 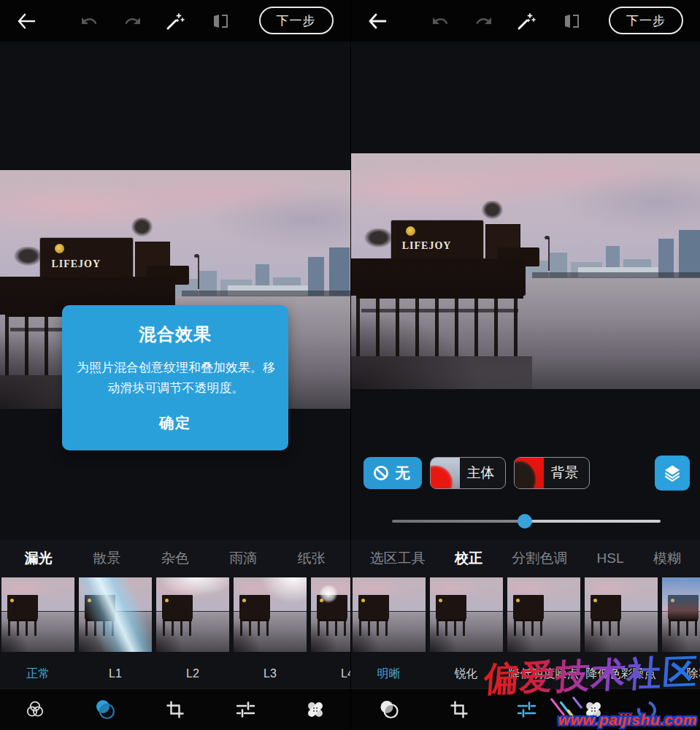 What do you see at coordinates (672, 473) in the screenshot?
I see `layers-button` at bounding box center [672, 473].